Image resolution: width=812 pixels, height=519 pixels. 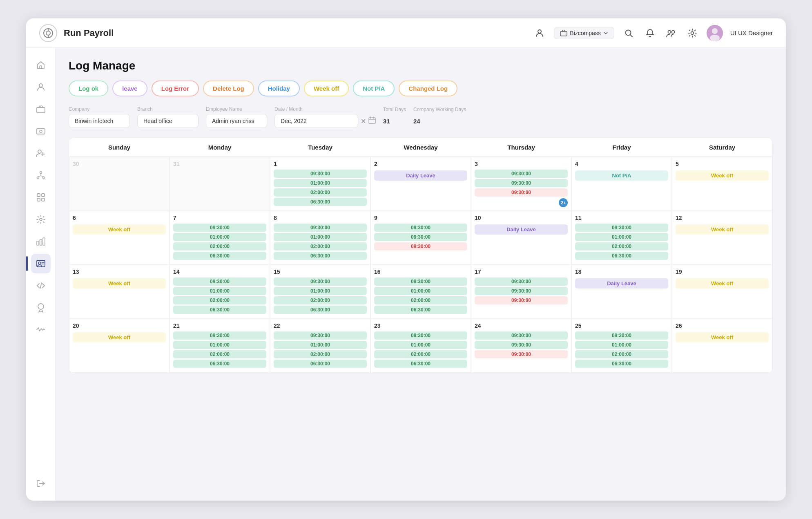 I want to click on sidebar-item-money, so click(x=41, y=131).